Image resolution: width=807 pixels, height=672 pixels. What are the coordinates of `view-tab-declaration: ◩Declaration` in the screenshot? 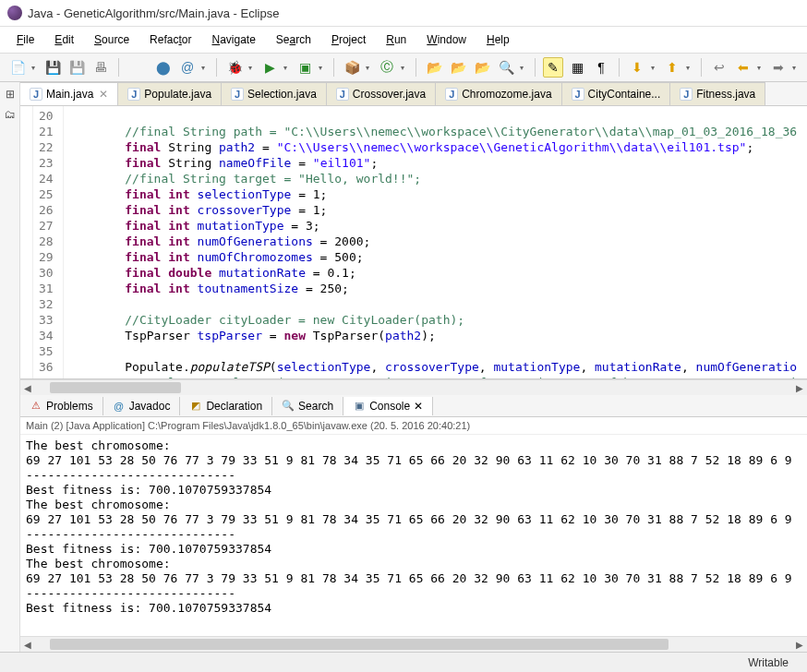 It's located at (226, 406).